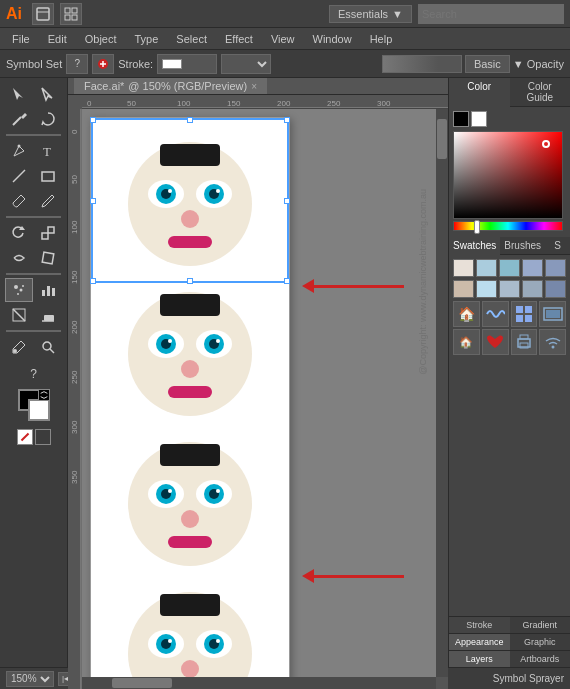 This screenshot has width=570, height=689. I want to click on tab-color-guide: Color Guide, so click(540, 92).